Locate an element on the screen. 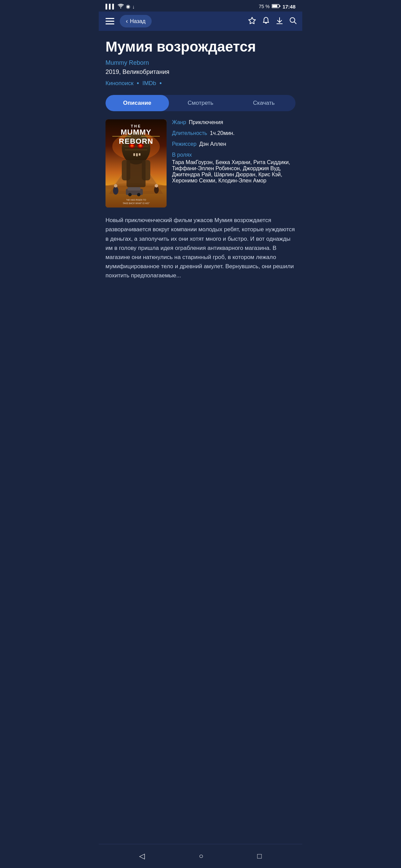 The width and height of the screenshot is (401, 868). status-bar: ▌▌▌ ◉ ↓ 75 % 17:48 is located at coordinates (200, 6).